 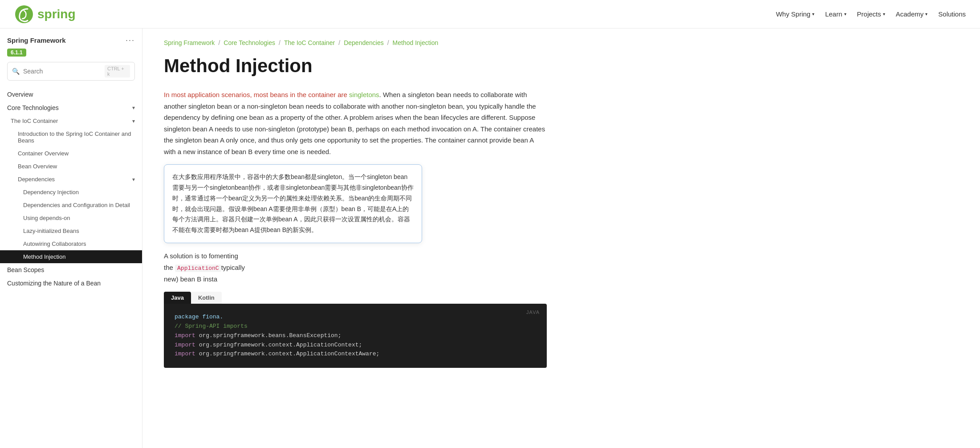 I want to click on sidebar-title: Spring Framework, so click(x=37, y=40).